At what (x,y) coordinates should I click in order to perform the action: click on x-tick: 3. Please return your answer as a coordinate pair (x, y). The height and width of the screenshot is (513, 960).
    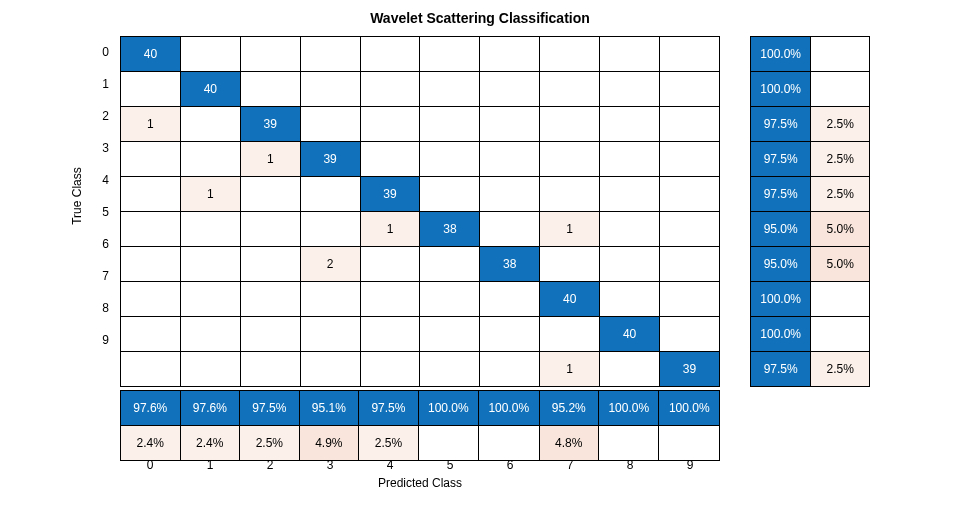
    Looking at the image, I should click on (330, 466).